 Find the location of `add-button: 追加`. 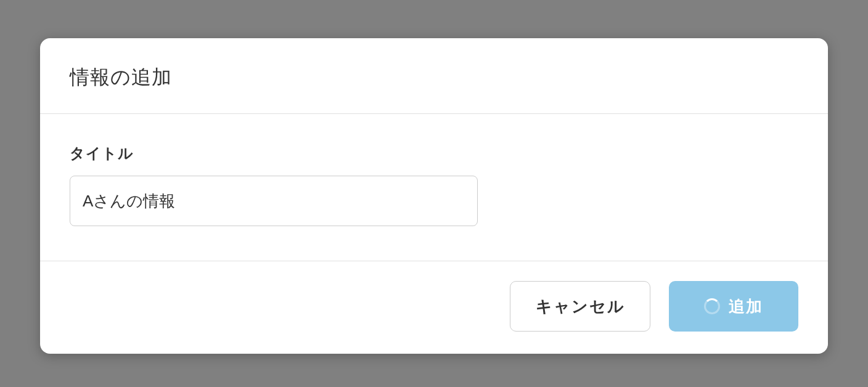

add-button: 追加 is located at coordinates (734, 306).